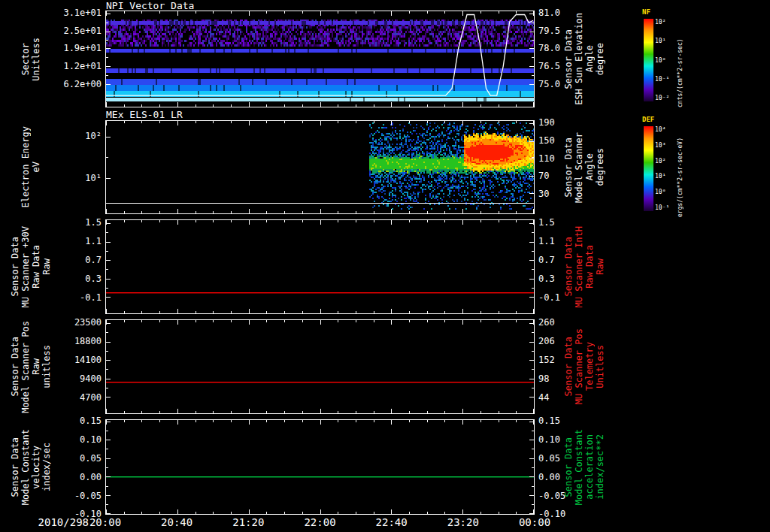  What do you see at coordinates (31, 467) in the screenshot?
I see `y-axis-label-left: Sensor DataModel Constantvelocityindex/s…` at bounding box center [31, 467].